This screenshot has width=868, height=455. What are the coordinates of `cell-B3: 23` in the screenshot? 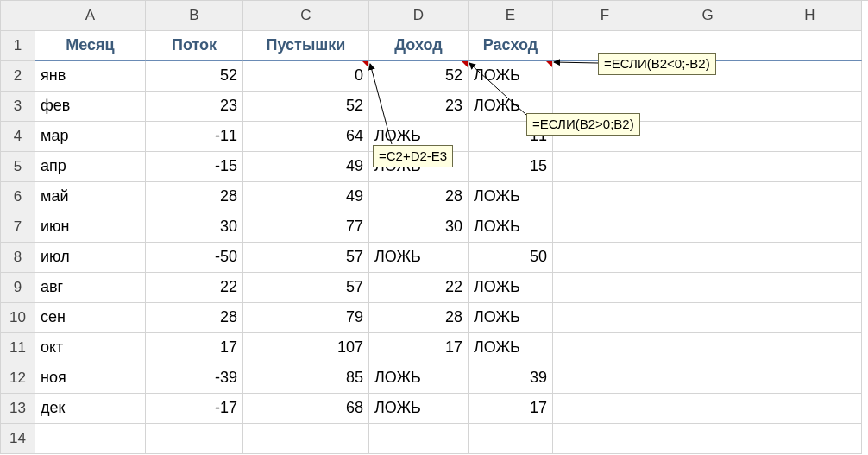 It's located at (195, 107).